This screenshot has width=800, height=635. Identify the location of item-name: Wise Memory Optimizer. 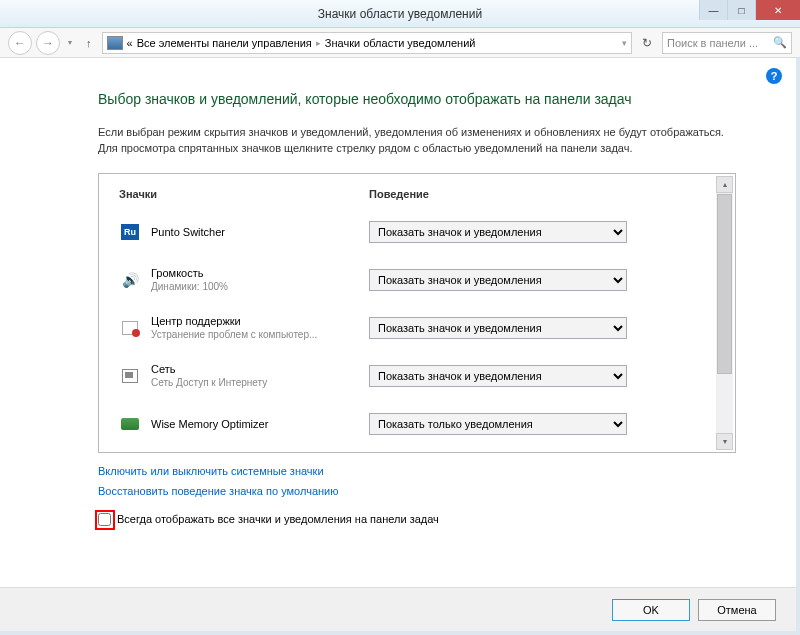
(260, 424).